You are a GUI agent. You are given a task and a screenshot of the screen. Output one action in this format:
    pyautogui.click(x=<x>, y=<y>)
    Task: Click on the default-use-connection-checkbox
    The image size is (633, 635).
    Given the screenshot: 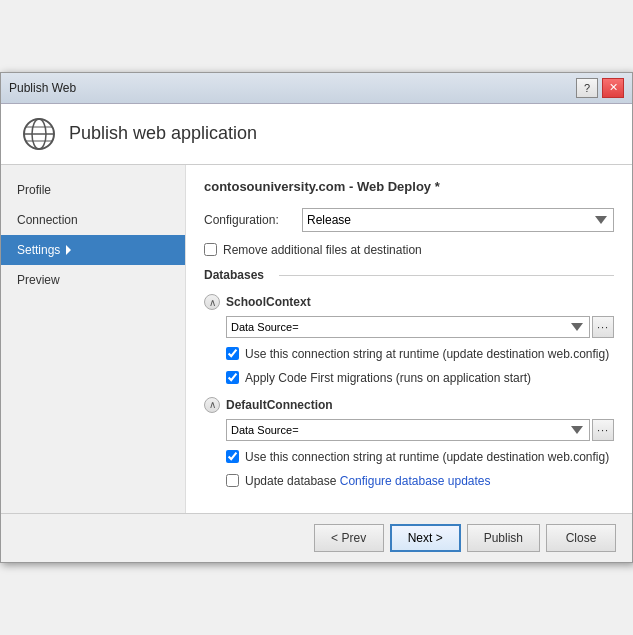 What is the action you would take?
    pyautogui.click(x=232, y=456)
    